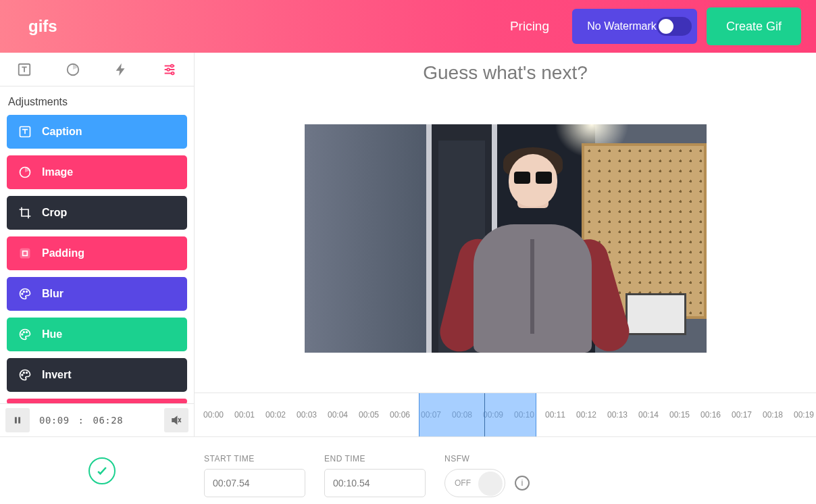  Describe the element at coordinates (555, 415) in the screenshot. I see `timeline-tick: 00:11` at that location.